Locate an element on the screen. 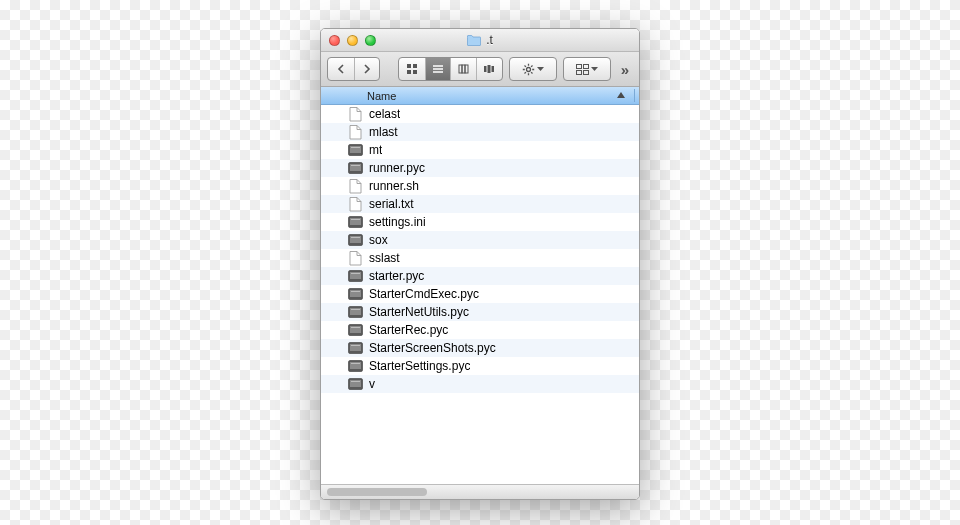 This screenshot has height=525, width=960. file-row: sox is located at coordinates (480, 240).